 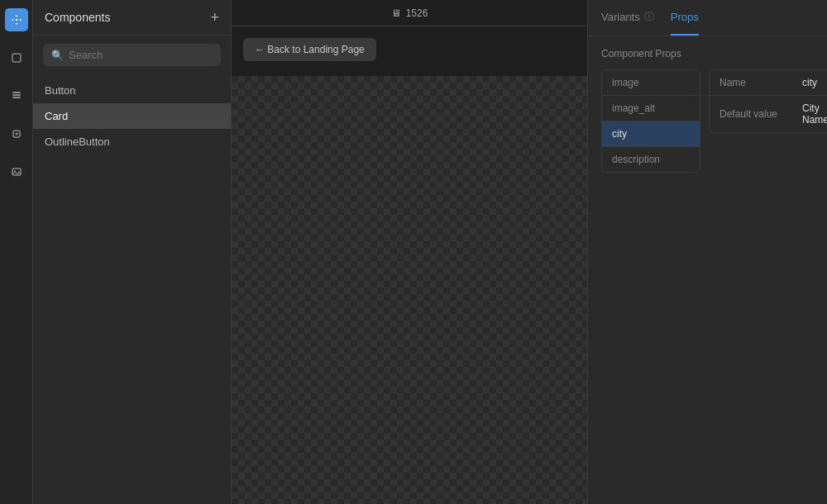 What do you see at coordinates (767, 121) in the screenshot?
I see `props-detail: Name city Default value City Name` at bounding box center [767, 121].